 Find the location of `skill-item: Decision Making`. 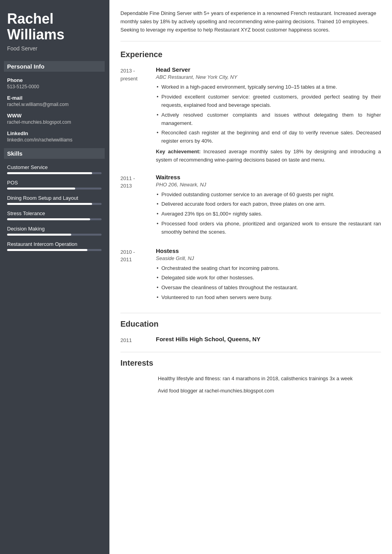

skill-item: Decision Making is located at coordinates (54, 231).